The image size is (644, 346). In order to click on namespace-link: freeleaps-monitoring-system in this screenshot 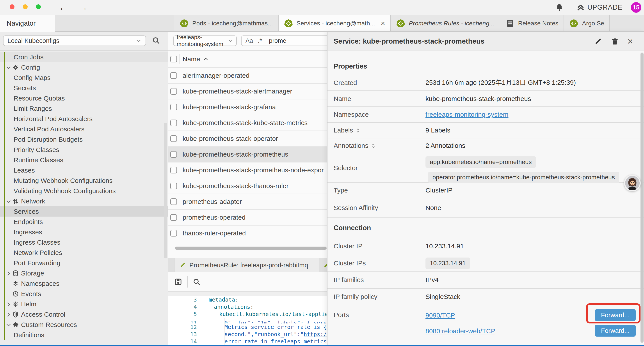, I will do `click(467, 114)`.